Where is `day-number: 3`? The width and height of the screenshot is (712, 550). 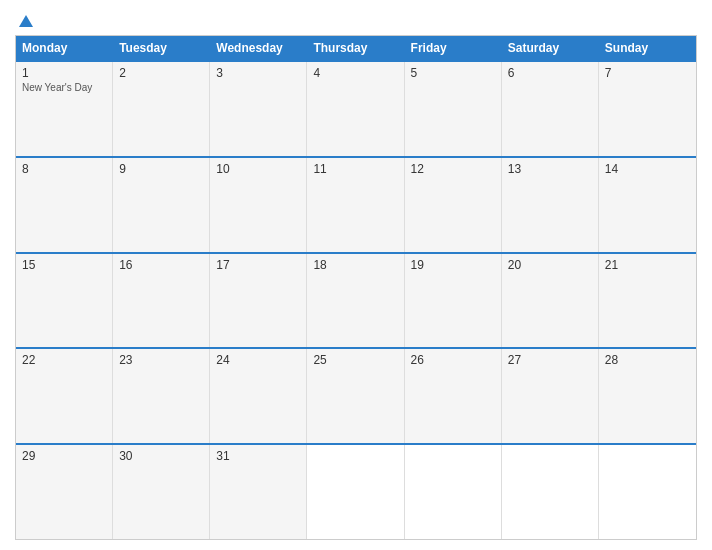 day-number: 3 is located at coordinates (258, 73).